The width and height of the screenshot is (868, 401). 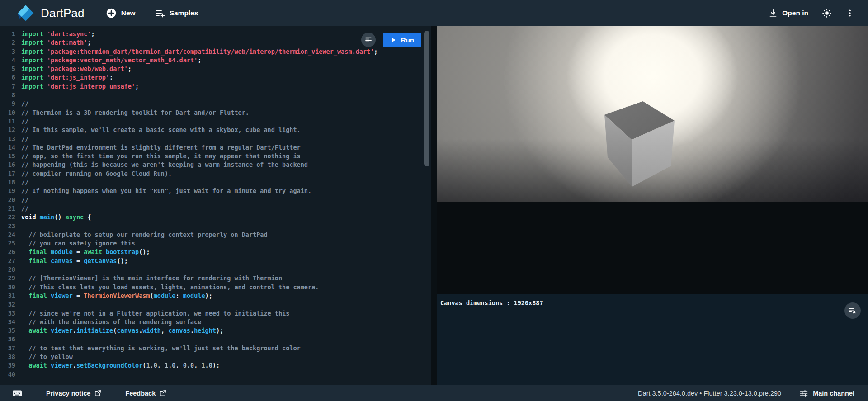 What do you see at coordinates (8, 322) in the screenshot?
I see `line-number: 34` at bounding box center [8, 322].